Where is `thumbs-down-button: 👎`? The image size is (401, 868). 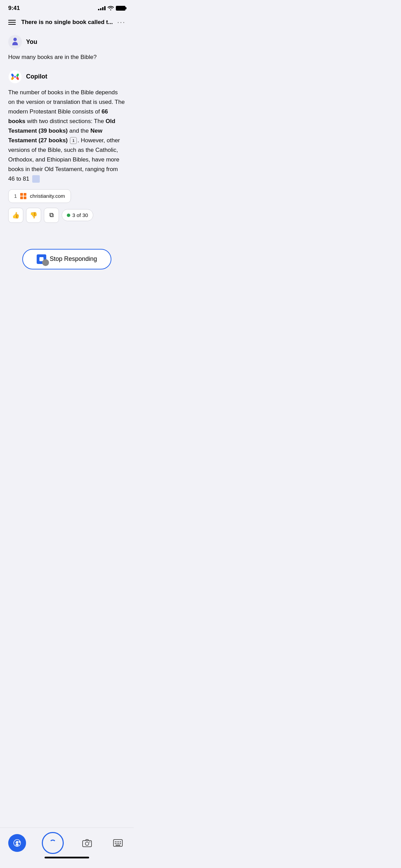
thumbs-down-button: 👎 is located at coordinates (34, 215).